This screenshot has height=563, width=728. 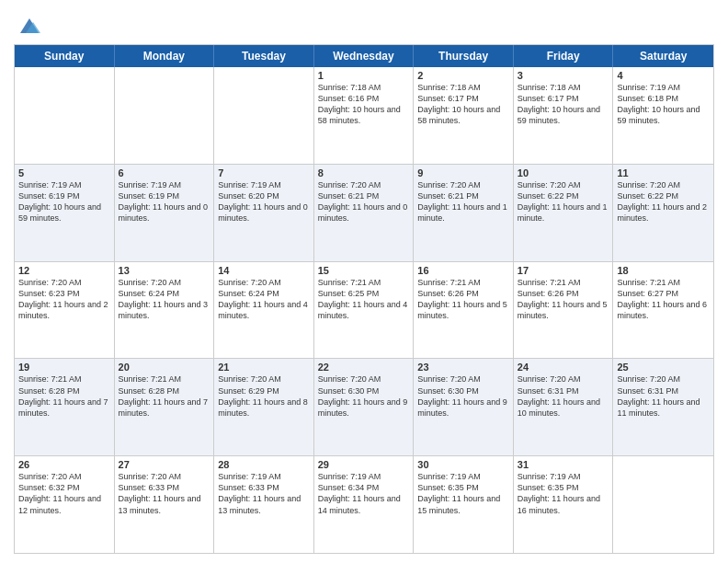 I want to click on logo-icon, so click(x=29, y=26).